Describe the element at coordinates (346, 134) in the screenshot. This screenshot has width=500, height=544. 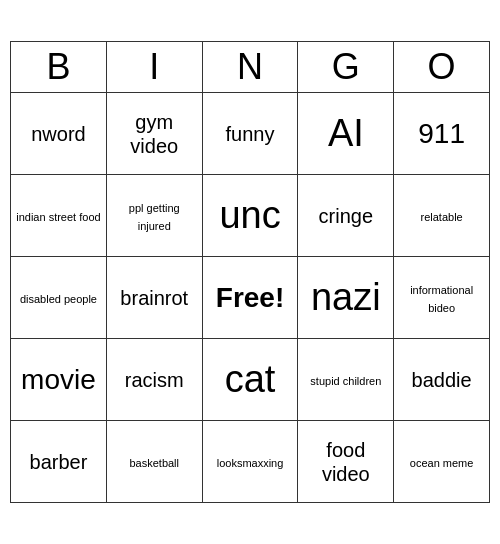
I see `bingo-cell-0-3: AI` at that location.